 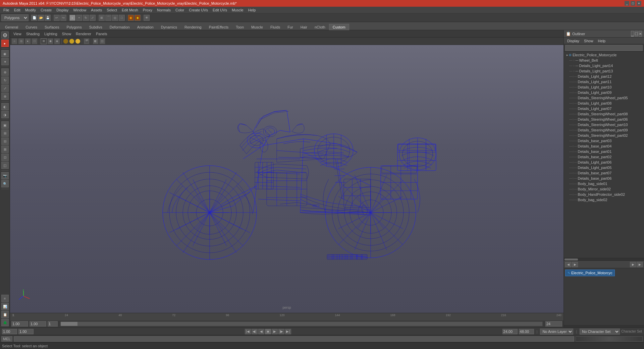 What do you see at coordinates (604, 259) in the screenshot?
I see `outliner-scrollbar` at bounding box center [604, 259].